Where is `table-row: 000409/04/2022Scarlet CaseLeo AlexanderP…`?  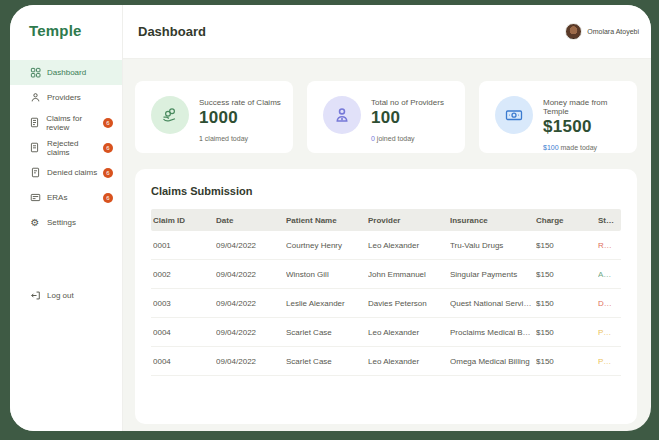
table-row: 000409/04/2022Scarlet CaseLeo AlexanderP… is located at coordinates (386, 332).